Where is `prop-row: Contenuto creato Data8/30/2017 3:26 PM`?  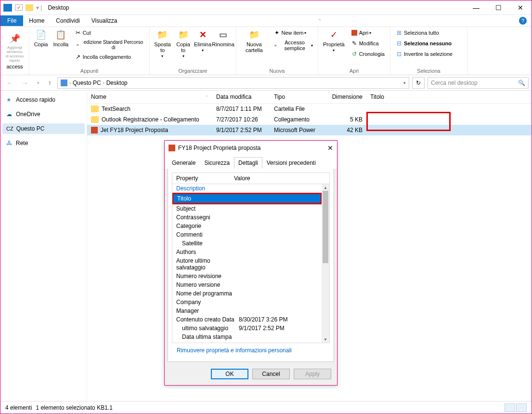 prop-row: Contenuto creato Data8/30/2017 3:26 PM is located at coordinates (247, 320).